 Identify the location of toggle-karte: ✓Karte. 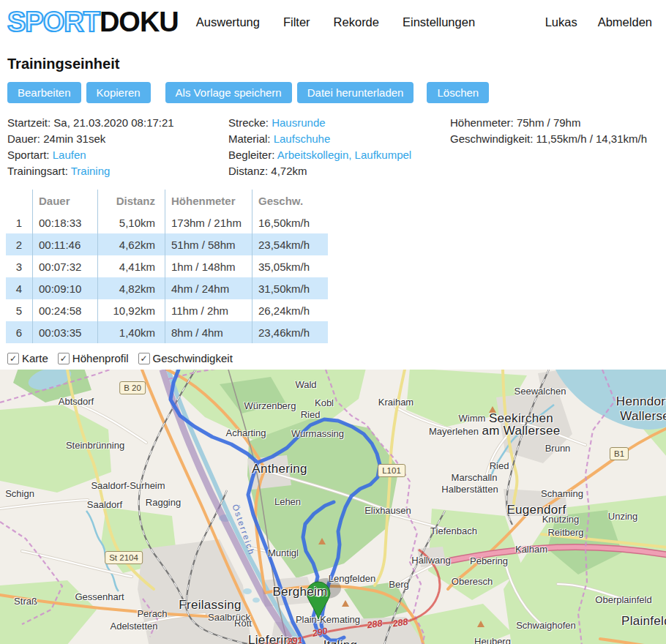
(28, 359).